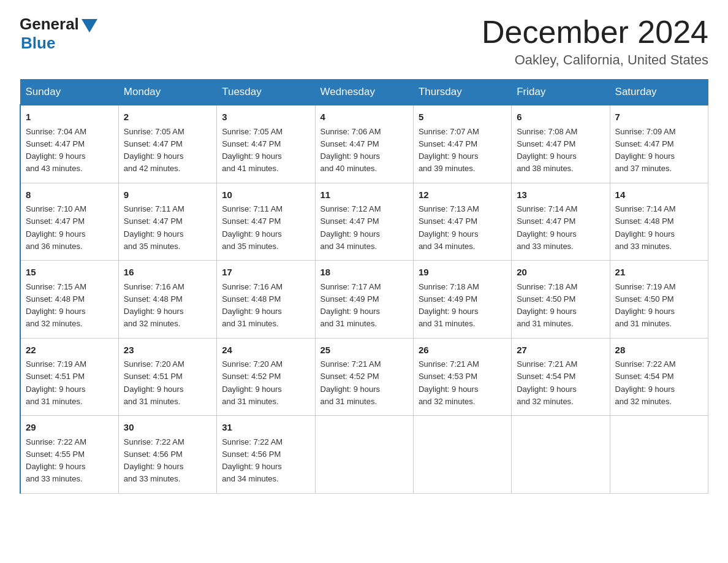 The height and width of the screenshot is (563, 728). I want to click on day-number: 1, so click(70, 118).